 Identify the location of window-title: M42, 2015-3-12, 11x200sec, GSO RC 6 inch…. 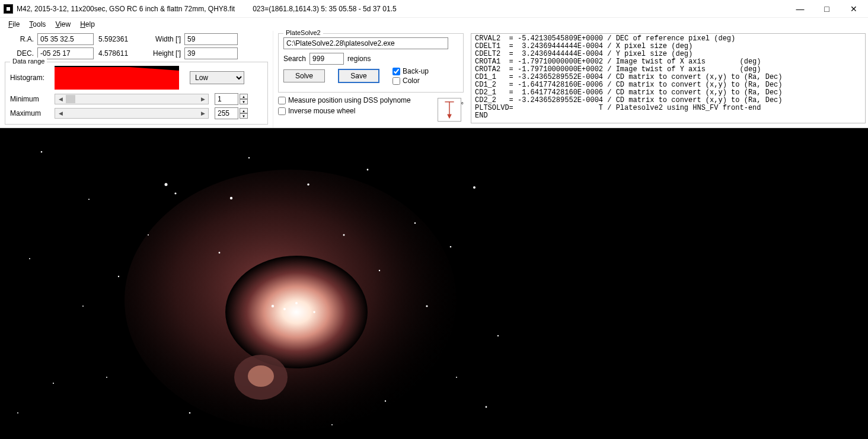
(135, 9).